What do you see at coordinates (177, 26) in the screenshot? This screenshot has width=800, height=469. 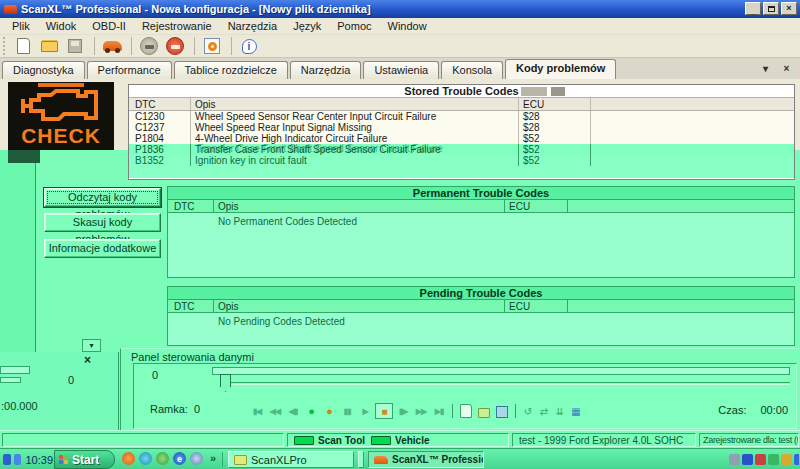 I see `menu-rejestrowanie: Rejestrowanie` at bounding box center [177, 26].